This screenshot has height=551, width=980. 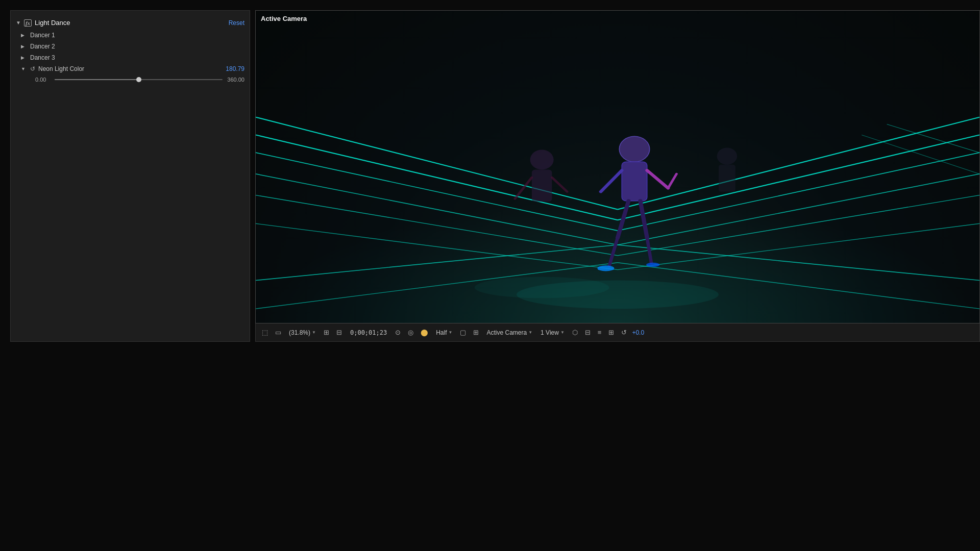 What do you see at coordinates (61, 69) in the screenshot?
I see `neon-light-label: Neon Light Color` at bounding box center [61, 69].